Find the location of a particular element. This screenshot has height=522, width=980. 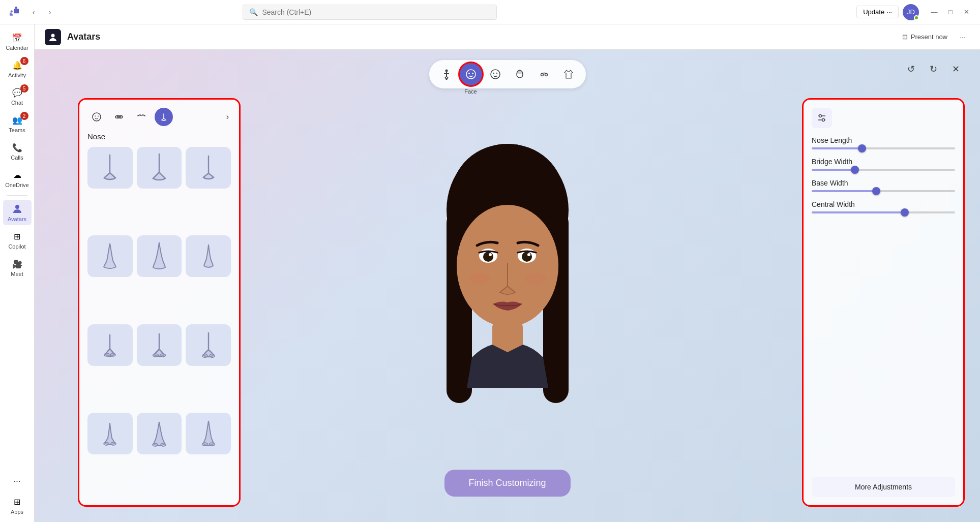

sidebar-item-label: Activity is located at coordinates (17, 75).